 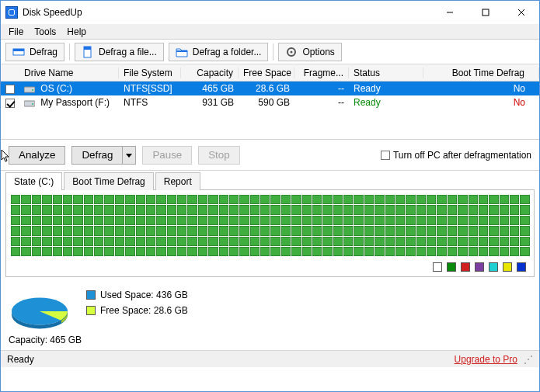 What do you see at coordinates (270, 88) in the screenshot?
I see `table-row: OS (C:) NTFS[SSD] 465 GB 28.6 GB -- Read…` at bounding box center [270, 88].